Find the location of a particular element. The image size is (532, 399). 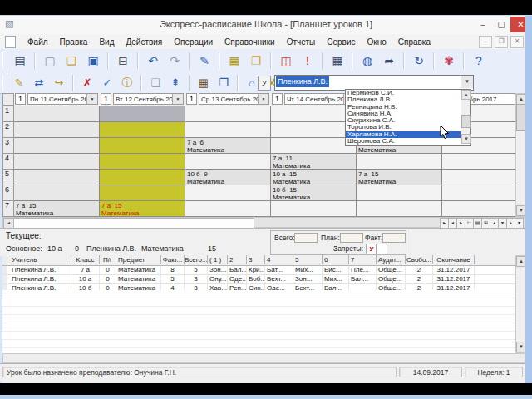

maximize-button: ▢ is located at coordinates (501, 25).